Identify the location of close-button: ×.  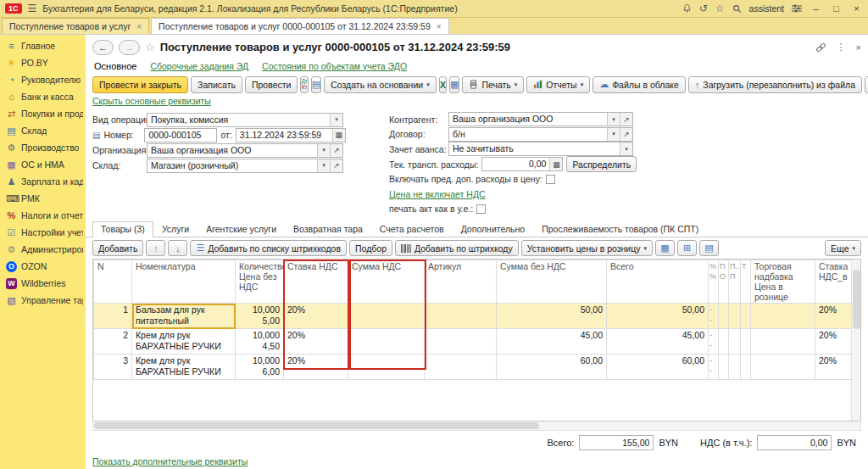
(856, 8).